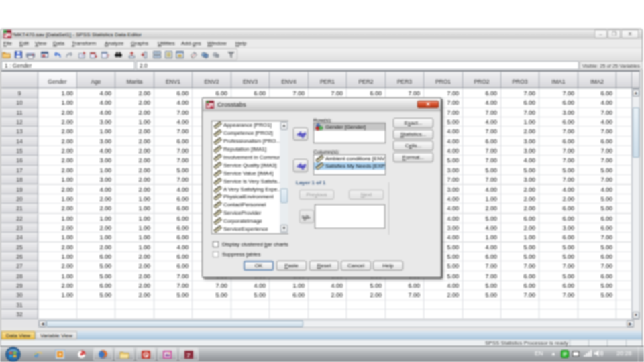  What do you see at coordinates (146, 355) in the screenshot?
I see `svg-text: P` at bounding box center [146, 355].